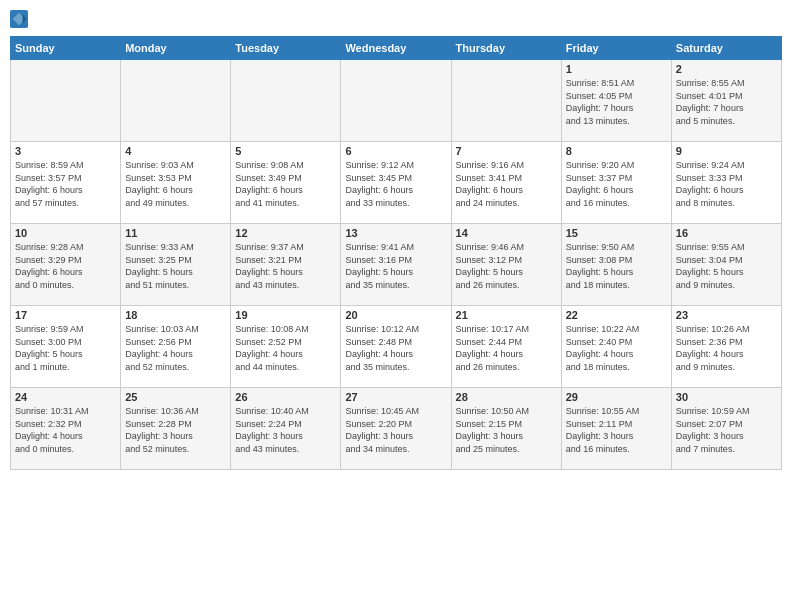 This screenshot has height=612, width=792. Describe the element at coordinates (506, 151) in the screenshot. I see `day-number: 7` at that location.